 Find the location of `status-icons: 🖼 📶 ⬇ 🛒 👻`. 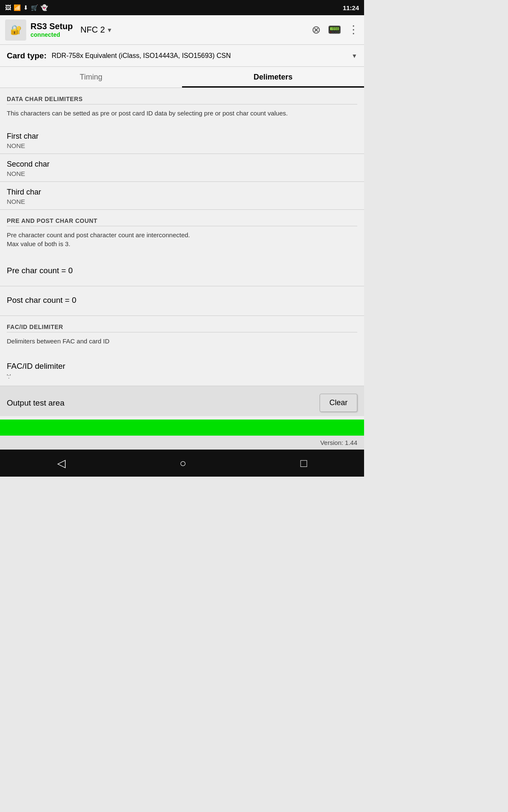

status-icons: 🖼 📶 ⬇ 🛒 👻 is located at coordinates (26, 8).